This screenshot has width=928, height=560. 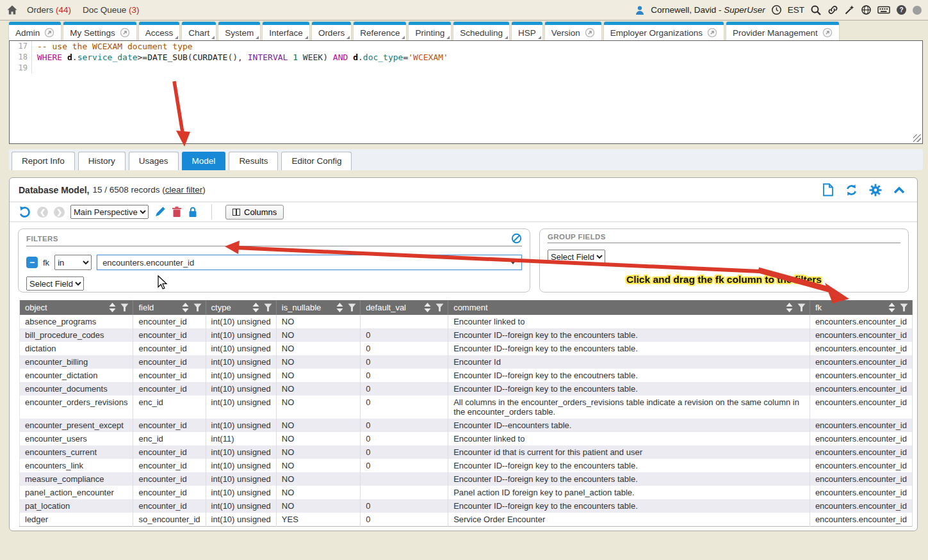 What do you see at coordinates (466, 348) in the screenshot?
I see `table-row: dictationencounter_idint(10) unsignedNO0…` at bounding box center [466, 348].